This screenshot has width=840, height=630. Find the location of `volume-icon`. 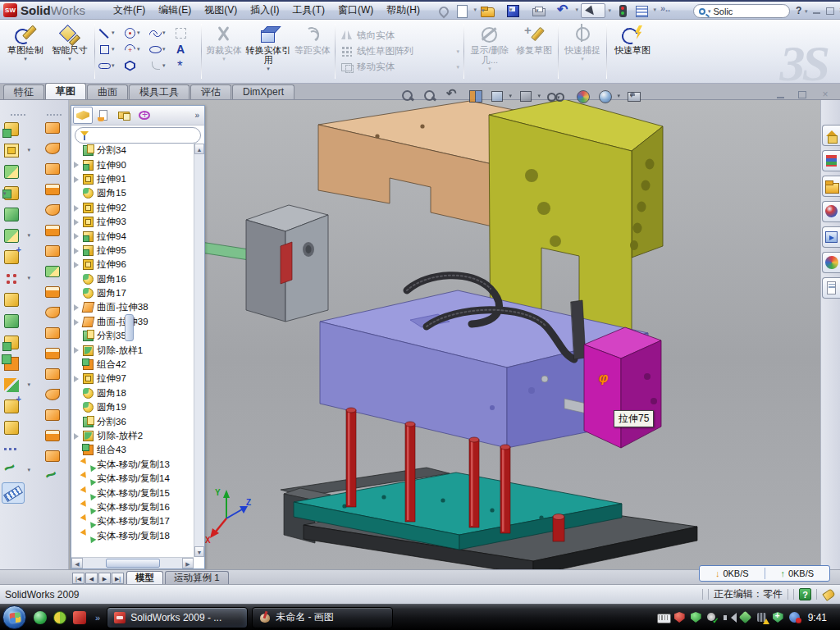

volume-icon is located at coordinates (728, 617).